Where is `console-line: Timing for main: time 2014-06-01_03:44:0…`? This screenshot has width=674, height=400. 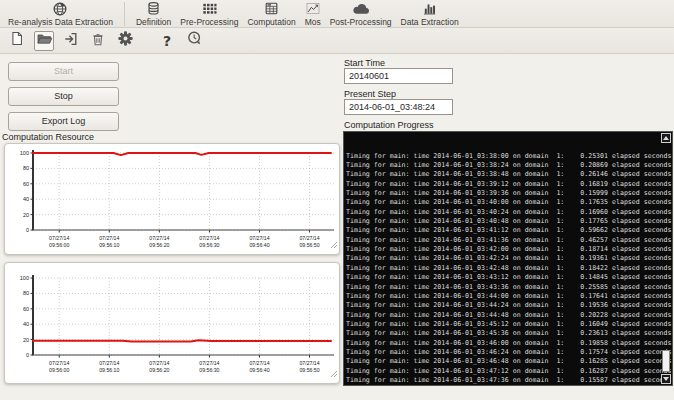 console-line: Timing for main: time 2014-06-01_03:44:0… is located at coordinates (509, 296).